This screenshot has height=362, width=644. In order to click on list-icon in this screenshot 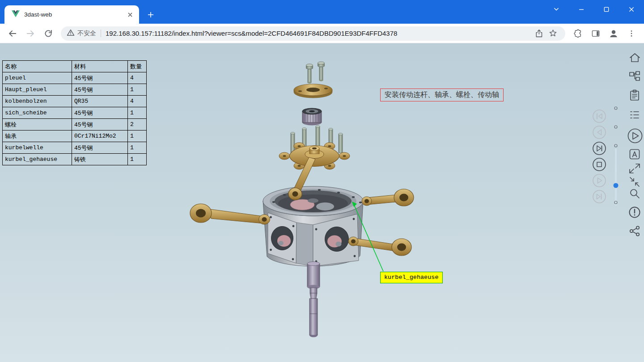, I will do `click(635, 115)`.